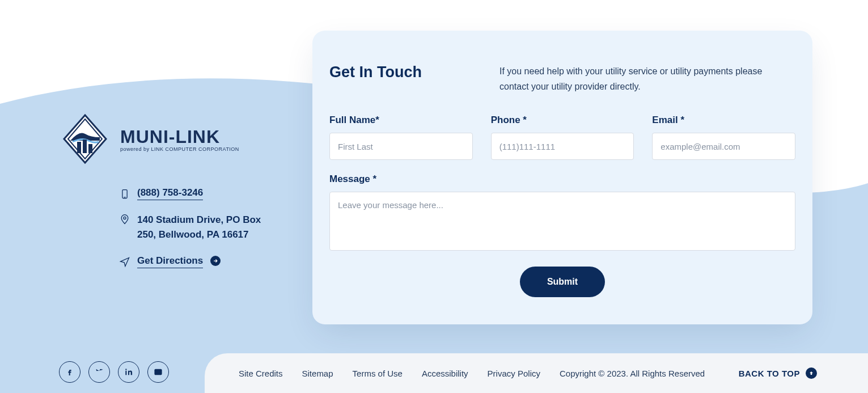 Image resolution: width=868 pixels, height=393 pixels. What do you see at coordinates (158, 372) in the screenshot?
I see `mail-icon` at bounding box center [158, 372].